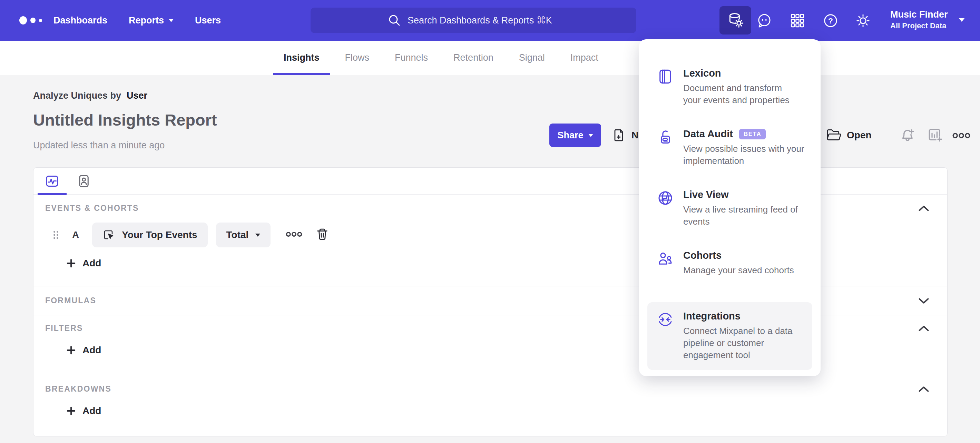 This screenshot has height=443, width=980. I want to click on report-type-tabs: Insights Flows Funnels Retention Signal …, so click(490, 58).